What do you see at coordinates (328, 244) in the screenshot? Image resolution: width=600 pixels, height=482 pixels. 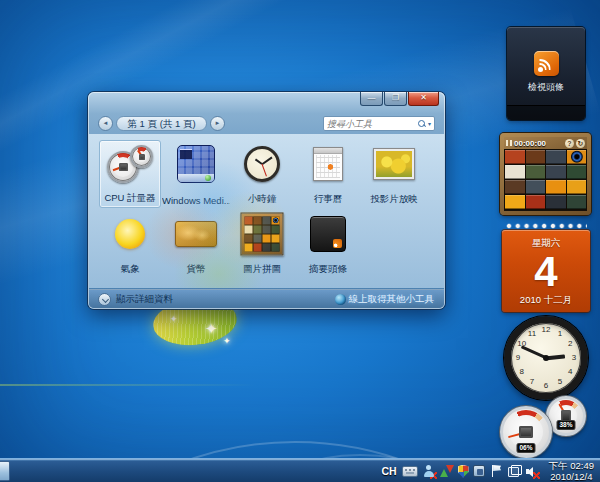 I see `gallery-item-feed-headlines: 摘要頭條` at bounding box center [328, 244].